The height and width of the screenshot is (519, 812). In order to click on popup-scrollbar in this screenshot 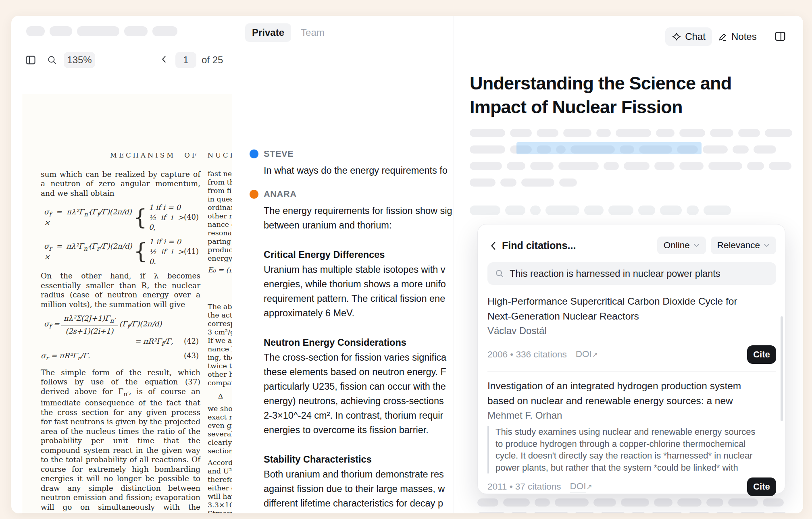, I will do `click(782, 369)`.